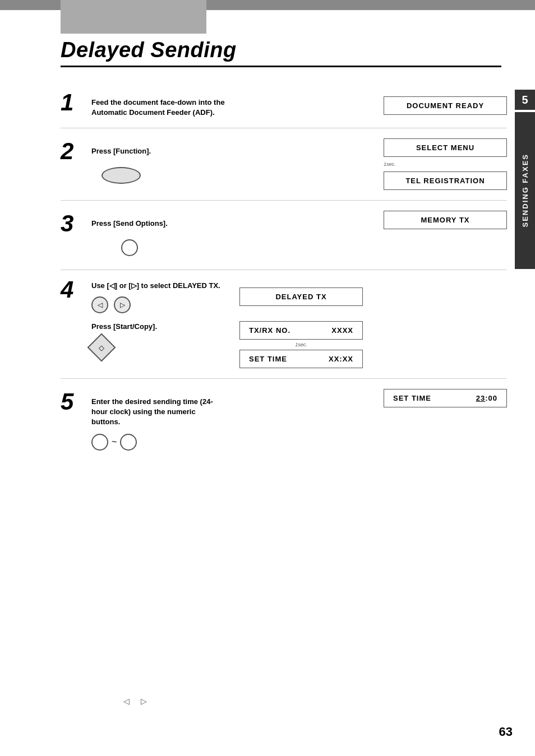 This screenshot has width=535, height=756. Describe the element at coordinates (114, 442) in the screenshot. I see `tilde-icon: ~` at that location.